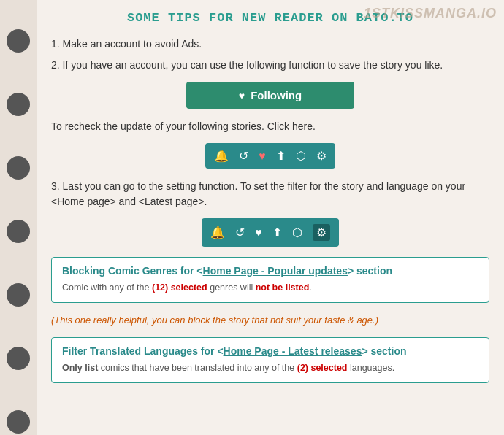 The width and height of the screenshot is (504, 435). Describe the element at coordinates (270, 271) in the screenshot. I see `blocking-genres-title: Blocking Comic Genres for <Home Page - P…` at that location.